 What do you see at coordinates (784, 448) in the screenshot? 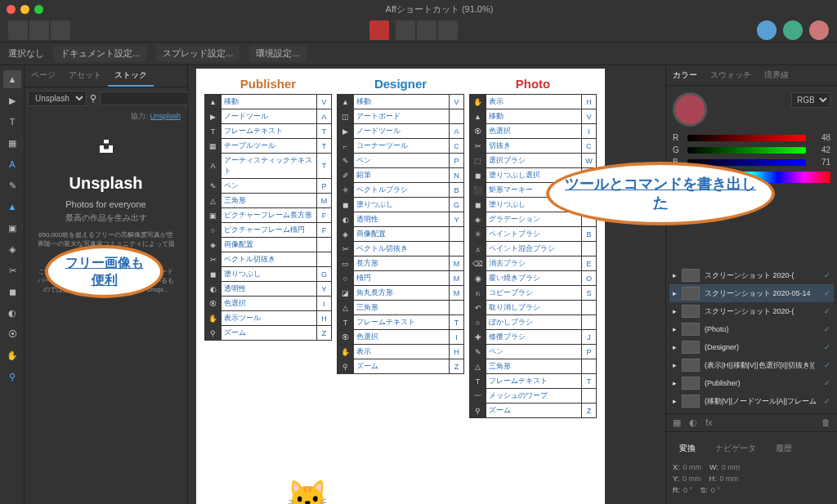
I see `tab-history: 履歴` at bounding box center [784, 448].